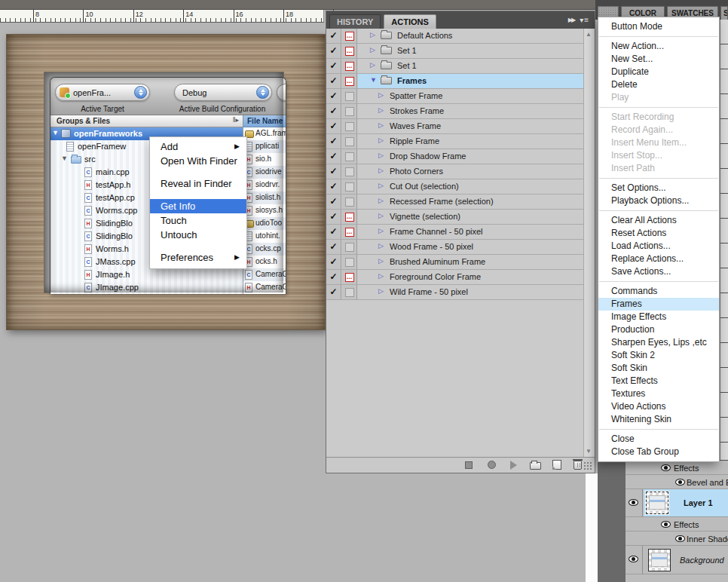 The width and height of the screenshot is (728, 582). What do you see at coordinates (265, 223) in the screenshot?
I see `file-list-row: udioToo` at bounding box center [265, 223].